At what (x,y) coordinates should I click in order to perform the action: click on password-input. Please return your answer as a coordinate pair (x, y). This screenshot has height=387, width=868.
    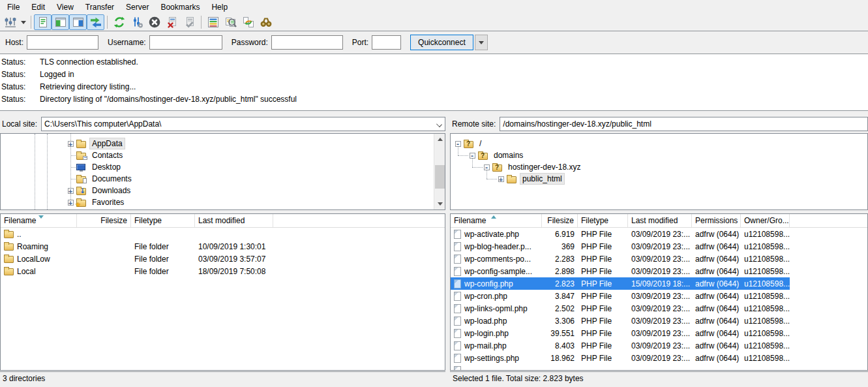
    Looking at the image, I should click on (307, 42).